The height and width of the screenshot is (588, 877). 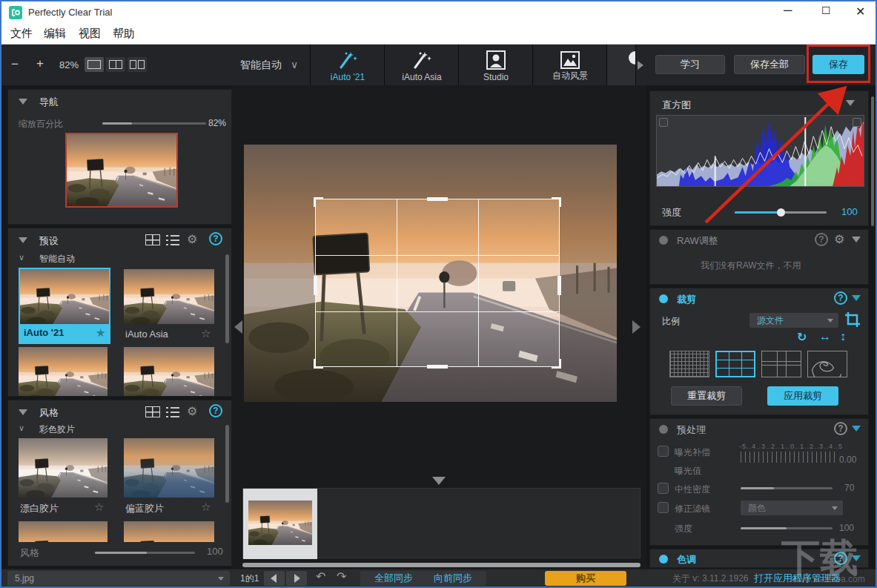 What do you see at coordinates (570, 65) in the screenshot?
I see `tab-auto-landscape: 自动风景` at bounding box center [570, 65].